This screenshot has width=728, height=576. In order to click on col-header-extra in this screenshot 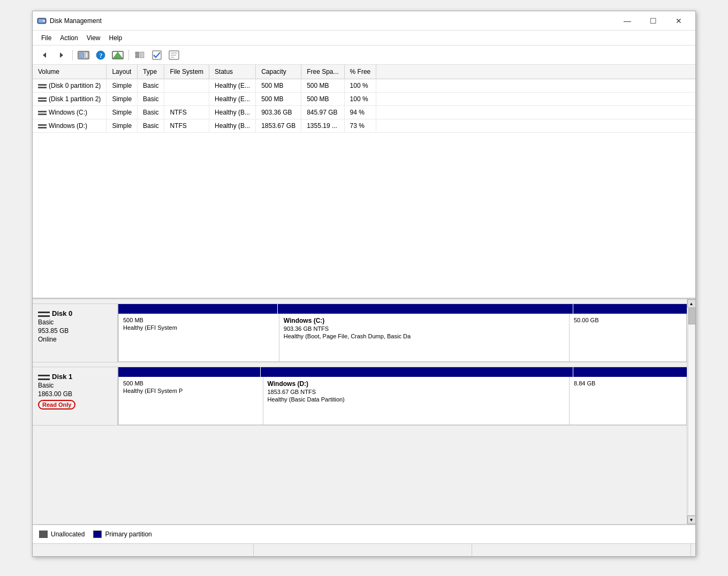, I will do `click(536, 72)`.